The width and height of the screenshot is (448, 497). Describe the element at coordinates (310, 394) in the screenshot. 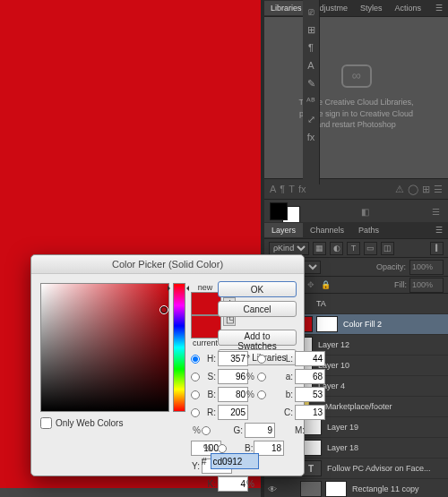

I see `input-lb` at that location.